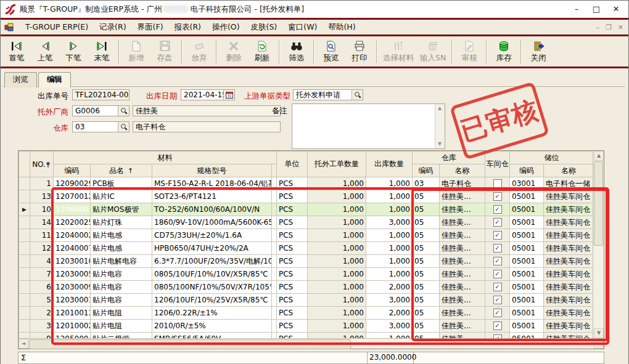 Image resolution: width=629 pixels, height=364 pixels. I want to click on menu-item-4: 操作(O), so click(226, 27).